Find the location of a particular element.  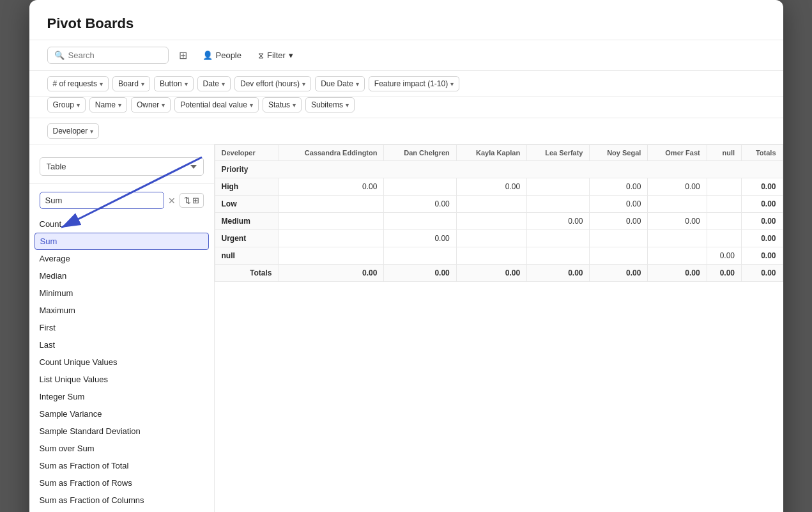

cell-low-lea is located at coordinates (558, 205).